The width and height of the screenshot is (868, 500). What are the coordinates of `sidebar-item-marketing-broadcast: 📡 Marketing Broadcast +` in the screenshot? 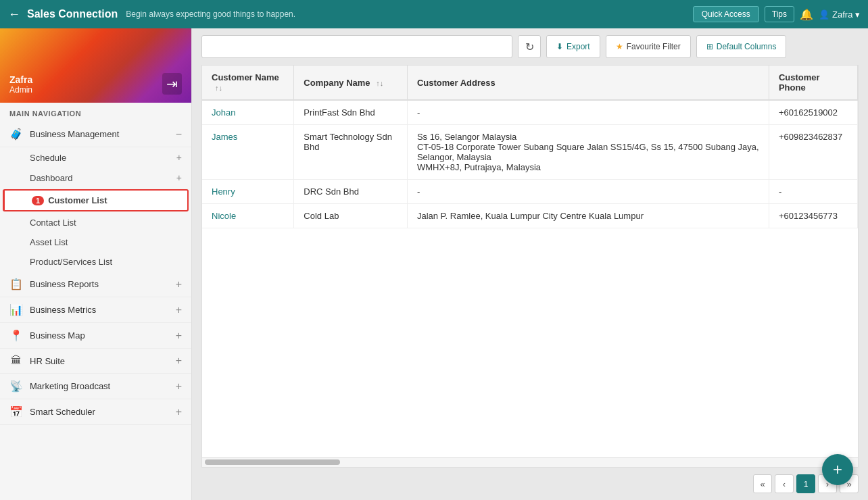 It's located at (96, 386).